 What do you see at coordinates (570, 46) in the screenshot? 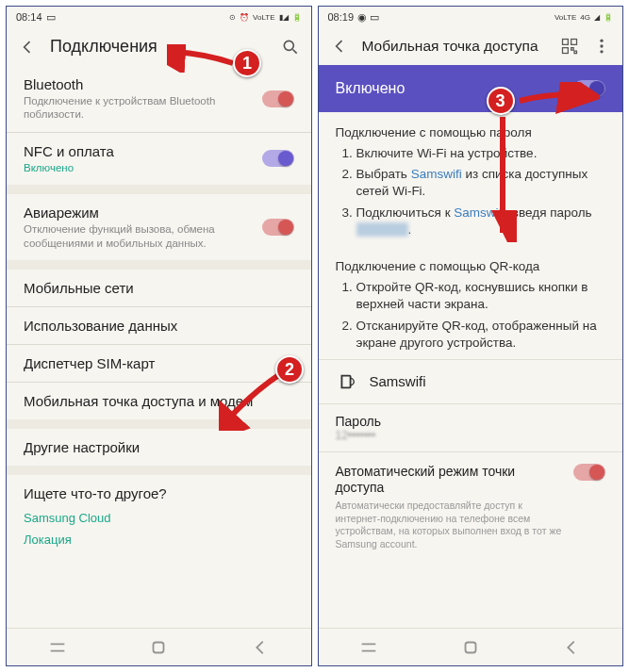
I see `qr-icon` at bounding box center [570, 46].